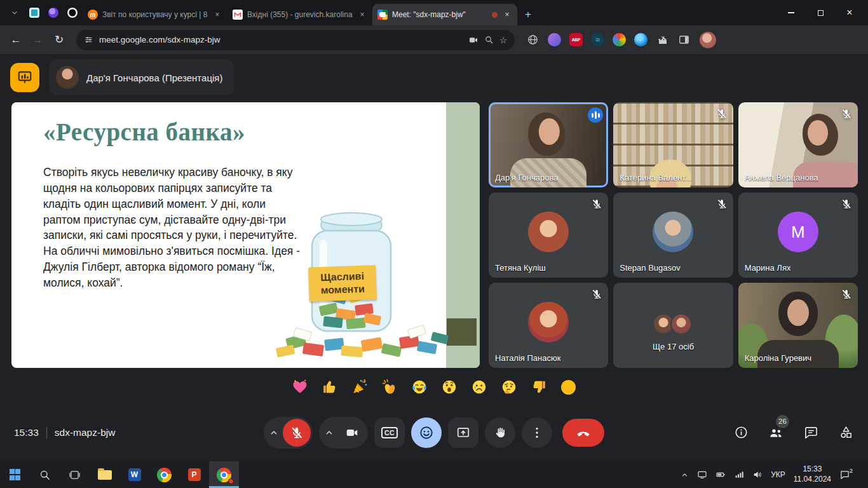  Describe the element at coordinates (72, 13) in the screenshot. I see `pinned-tab-3-icon` at that location.